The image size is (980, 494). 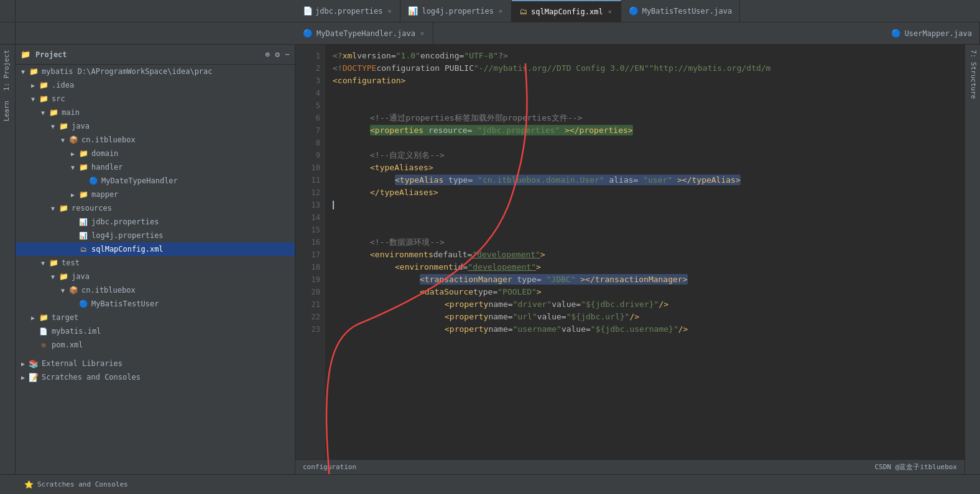 What do you see at coordinates (58, 99) in the screenshot?
I see `src-label: src` at bounding box center [58, 99].